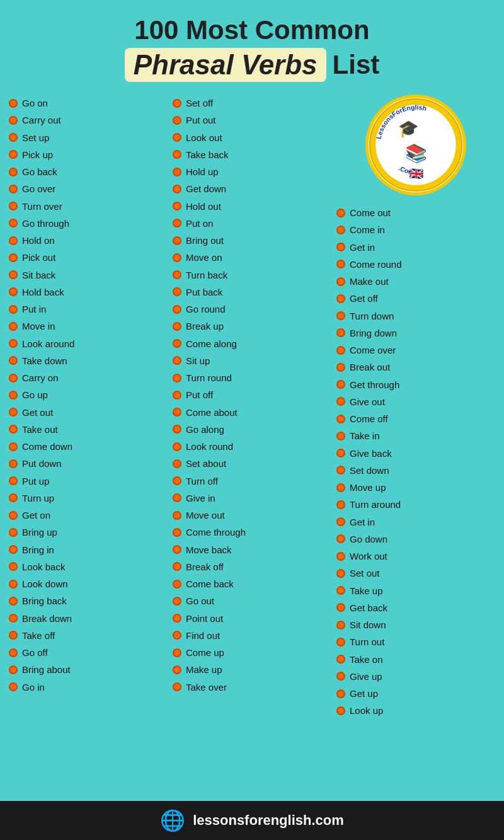 This screenshot has height=840, width=504. Describe the element at coordinates (38, 498) in the screenshot. I see `phrasal-verb-label: Turn up` at that location.